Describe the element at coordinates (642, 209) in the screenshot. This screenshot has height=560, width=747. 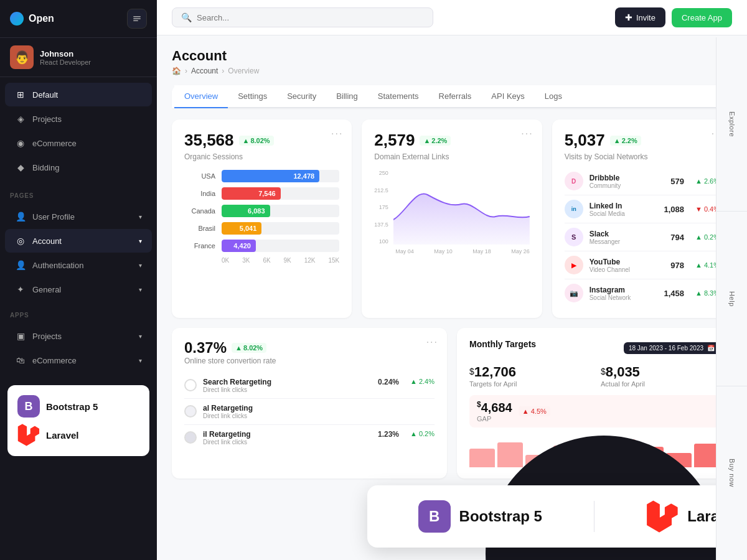
I see `social-row-linkedin: in Linked In Social Media 1,088 ▼ 0.4%` at that location.